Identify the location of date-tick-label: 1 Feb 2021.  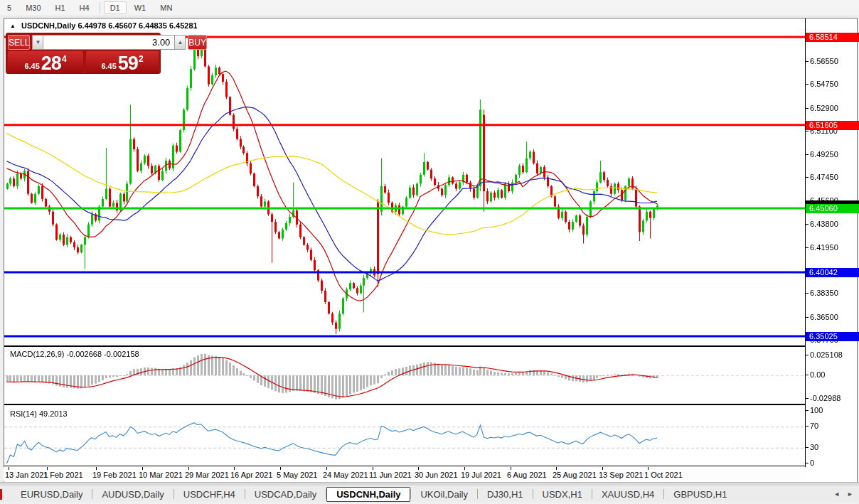
(63, 475).